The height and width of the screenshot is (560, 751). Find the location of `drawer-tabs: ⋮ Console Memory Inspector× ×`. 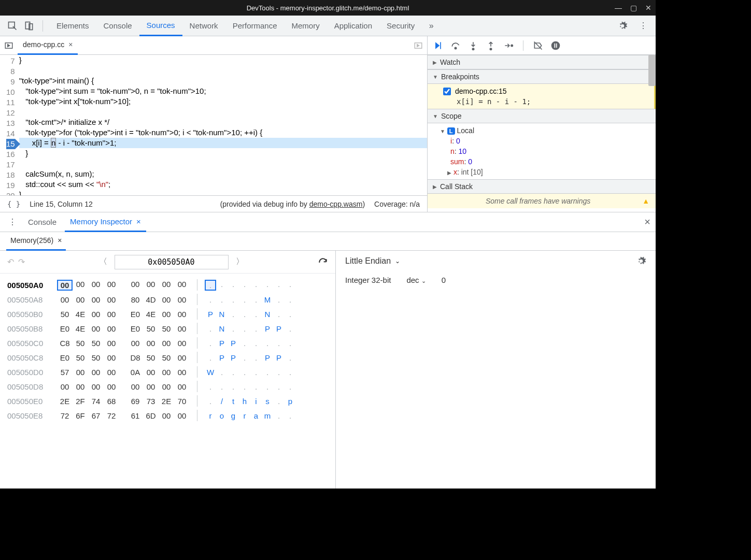

drawer-tabs: ⋮ Console Memory Inspector× × is located at coordinates (328, 222).